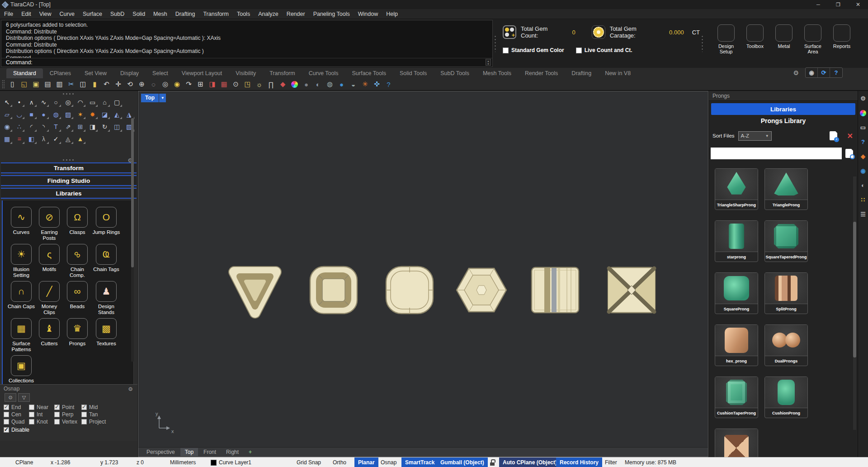 This screenshot has width=868, height=467. Describe the element at coordinates (377, 84) in the screenshot. I see `gumball-icon: ✜` at that location.